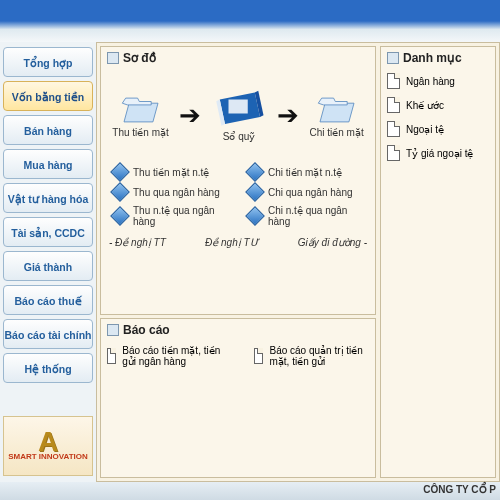  Describe the element at coordinates (239, 110) in the screenshot. I see `ledger-book-icon` at that location.